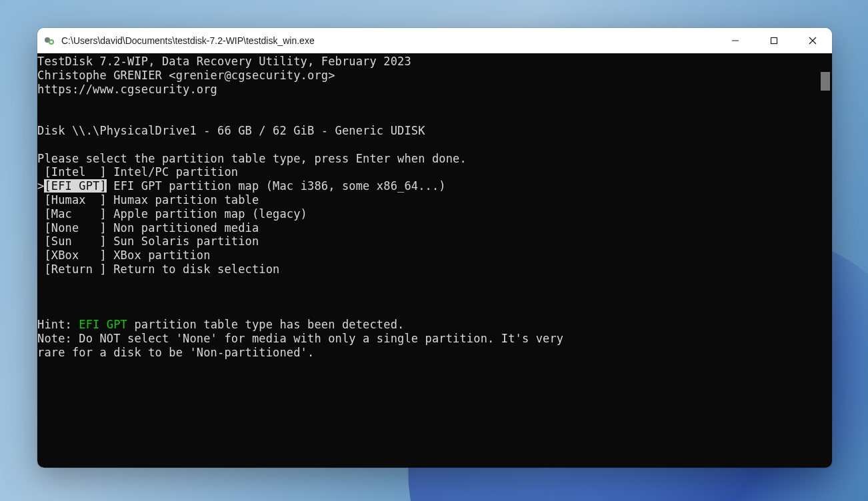 Image resolution: width=868 pixels, height=501 pixels. Describe the element at coordinates (428, 269) in the screenshot. I see `menu-item-return: [Return ] Return to disk selection` at that location.